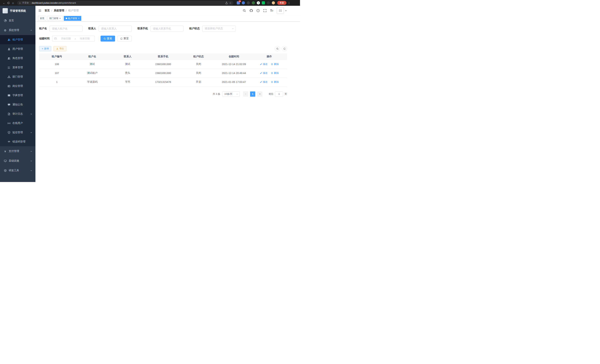  Describe the element at coordinates (226, 3) in the screenshot. I see `share-icon` at that location.